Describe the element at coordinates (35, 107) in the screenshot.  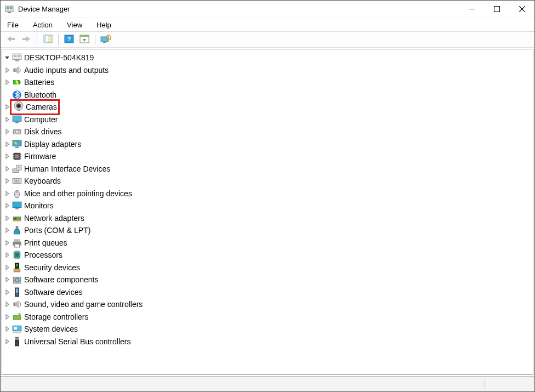
I see `highlight-box: Cameras` at that location.